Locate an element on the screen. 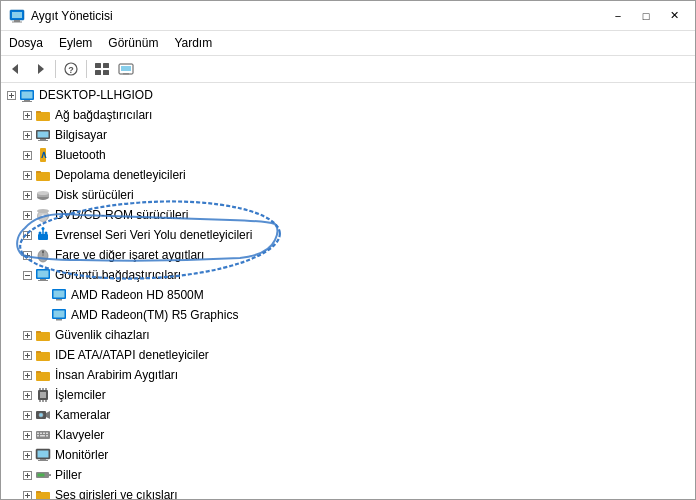 The height and width of the screenshot is (500, 696). label-disk: Disk sürücüleri is located at coordinates (94, 195).